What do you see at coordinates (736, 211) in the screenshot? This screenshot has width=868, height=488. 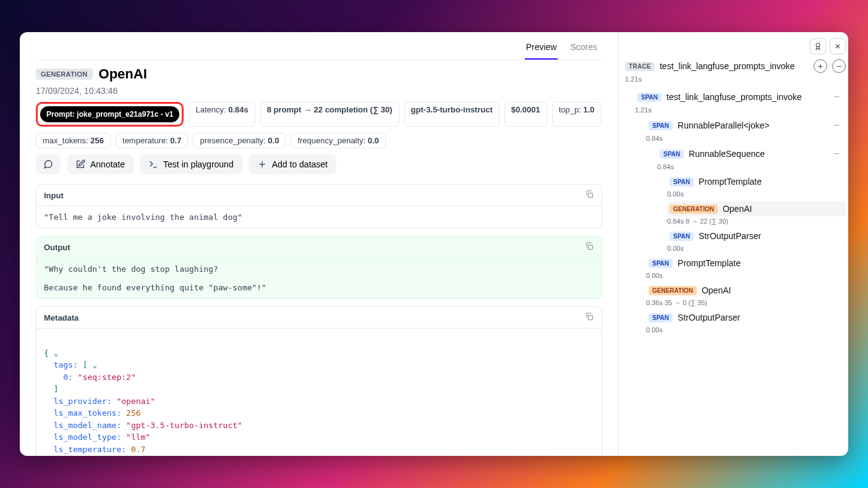 I see `trace-tree: SPANtest_link_langfuse_prompts_invoke−1.…` at bounding box center [736, 211].